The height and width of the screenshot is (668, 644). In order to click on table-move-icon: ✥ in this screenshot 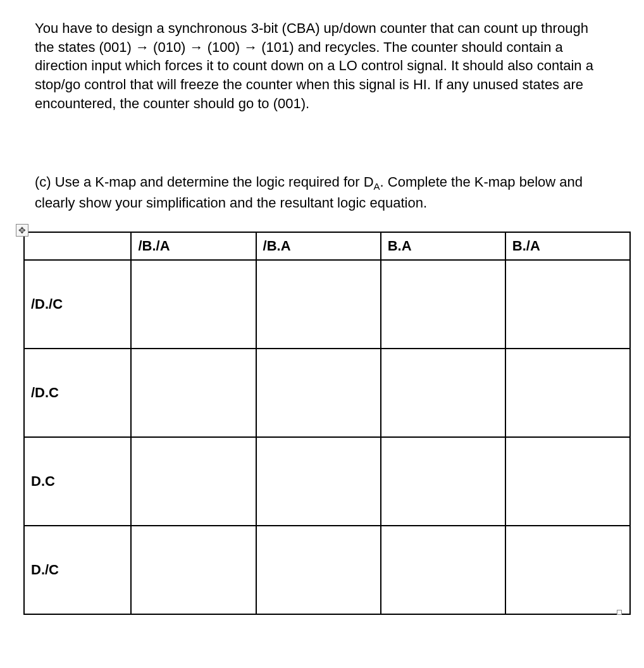, I will do `click(22, 230)`.